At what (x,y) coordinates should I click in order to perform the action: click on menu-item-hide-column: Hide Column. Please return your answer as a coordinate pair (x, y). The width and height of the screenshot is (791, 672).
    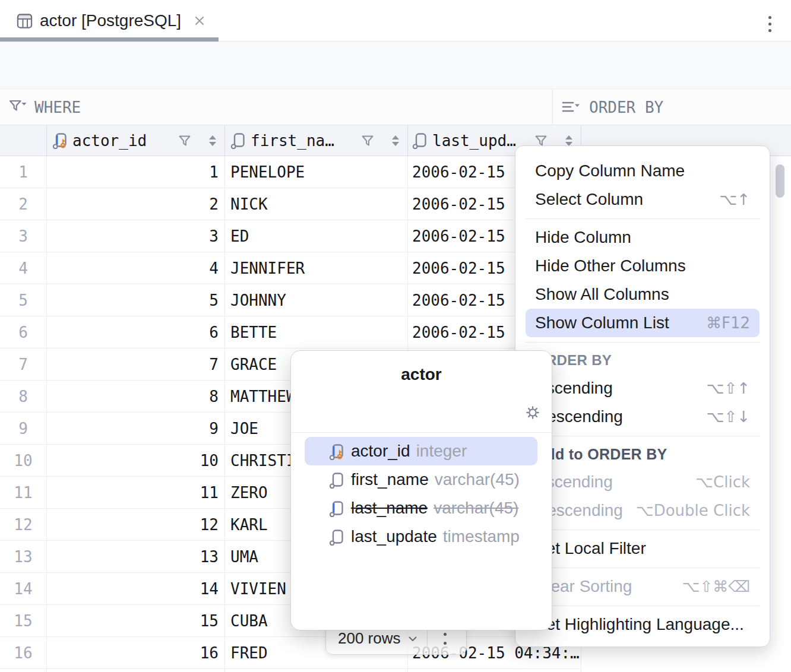
    Looking at the image, I should click on (643, 237).